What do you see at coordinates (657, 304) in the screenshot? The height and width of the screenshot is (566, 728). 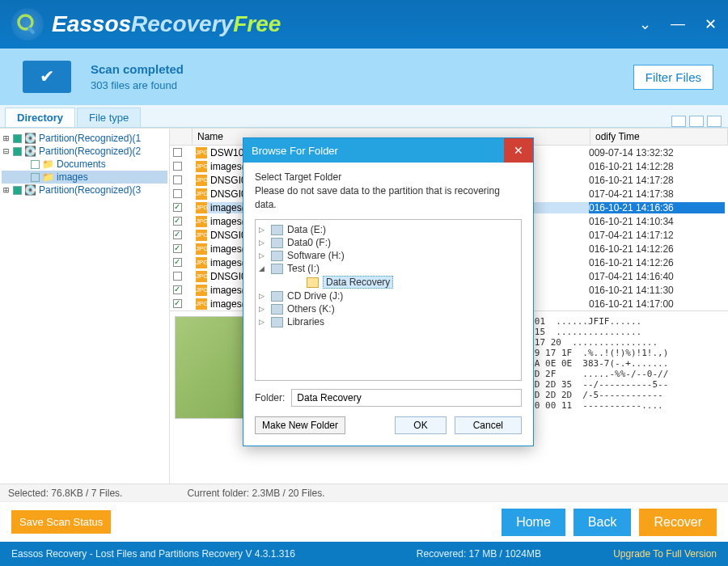 I see `modify-time: 016-10-21 14:17:00` at bounding box center [657, 304].